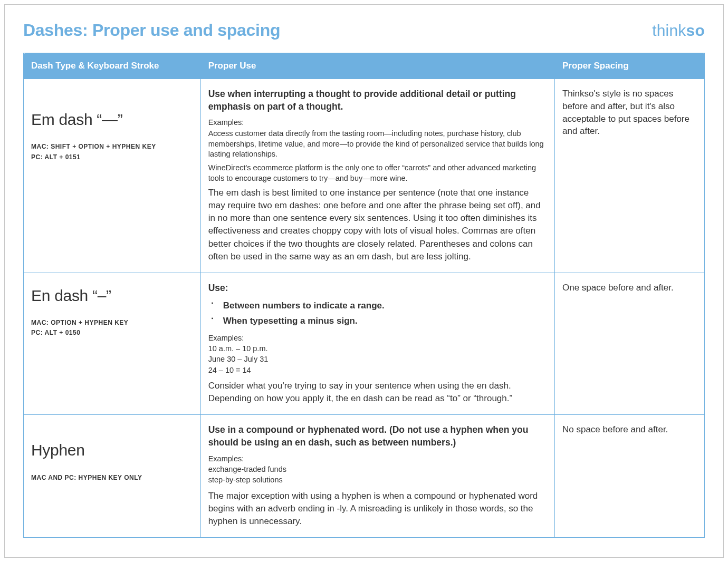 This screenshot has height=562, width=728. I want to click on hyphen-examples-block: Examples: exchange-traded funds step-by-…, so click(378, 469).